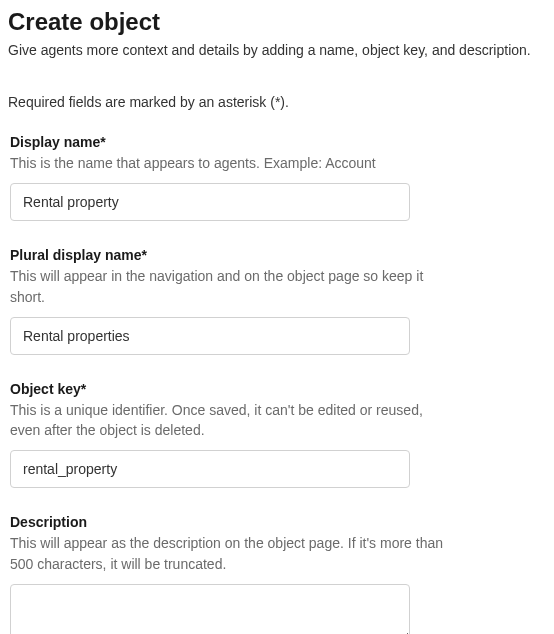 The image size is (554, 634). Describe the element at coordinates (278, 522) in the screenshot. I see `description-label: Description` at that location.